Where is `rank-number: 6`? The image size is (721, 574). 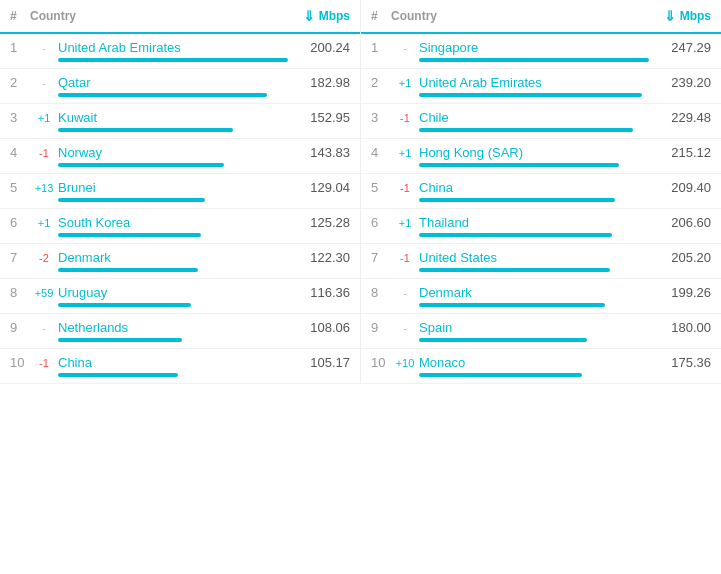 rank-number: 6 is located at coordinates (20, 222).